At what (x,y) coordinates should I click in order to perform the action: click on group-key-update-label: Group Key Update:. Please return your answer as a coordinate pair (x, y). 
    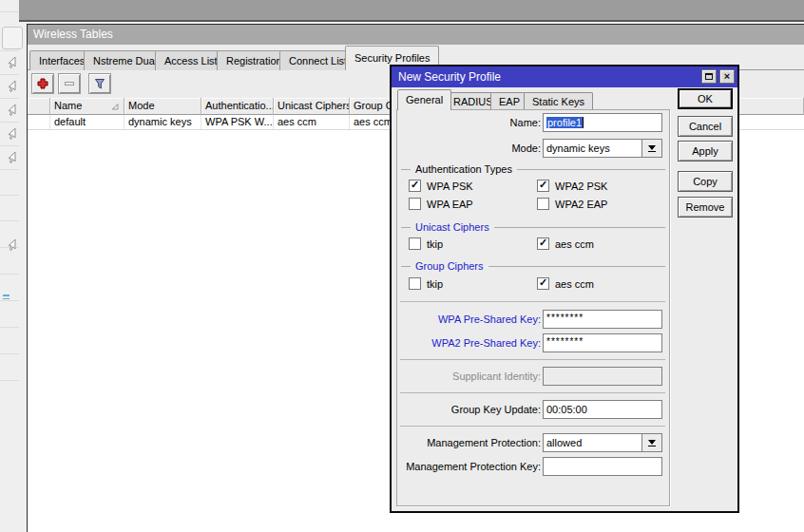
    Looking at the image, I should click on (468, 409).